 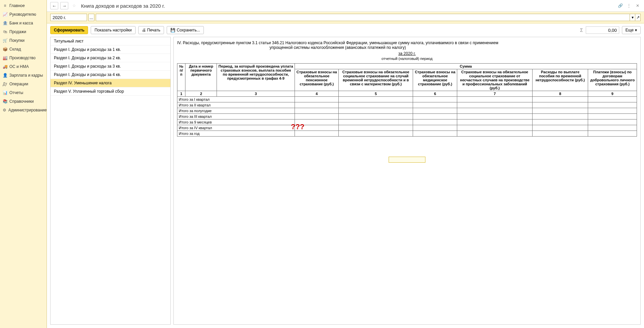 What do you see at coordinates (632, 17) in the screenshot?
I see `dropdown-icon: ▾` at bounding box center [632, 17].